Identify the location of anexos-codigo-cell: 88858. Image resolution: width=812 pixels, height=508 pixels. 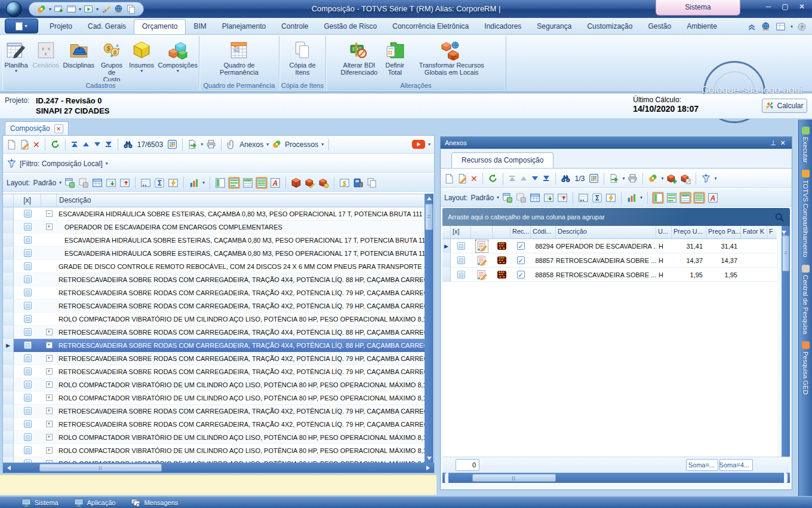
(543, 275).